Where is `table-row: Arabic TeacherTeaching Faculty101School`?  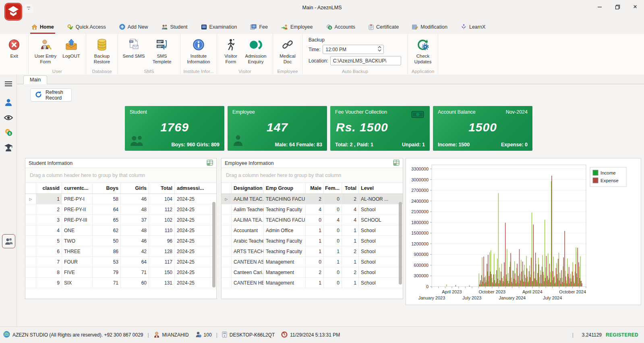
table-row: Arabic TeacherTeaching Faculty101School is located at coordinates (312, 241).